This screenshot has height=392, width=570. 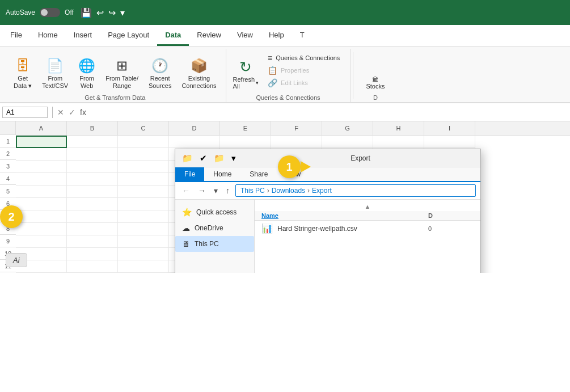 I want to click on cell-a5, so click(x=41, y=192).